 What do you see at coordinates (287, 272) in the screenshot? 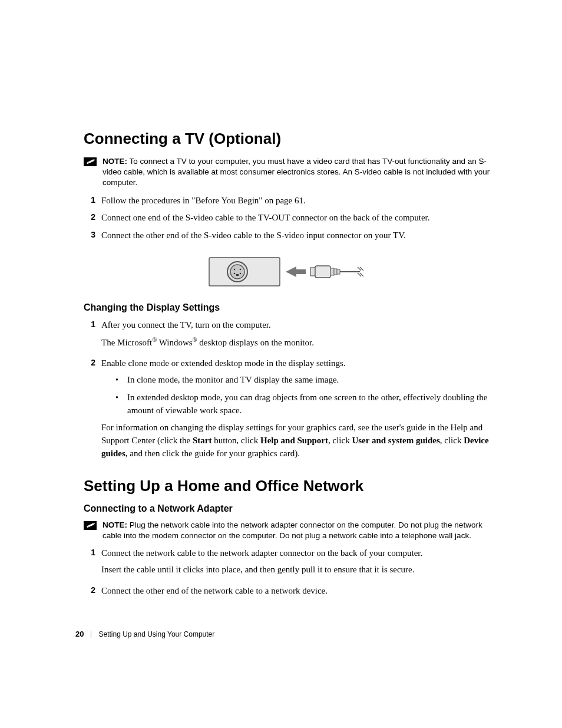
I see `svideo-connector-icon` at bounding box center [287, 272].